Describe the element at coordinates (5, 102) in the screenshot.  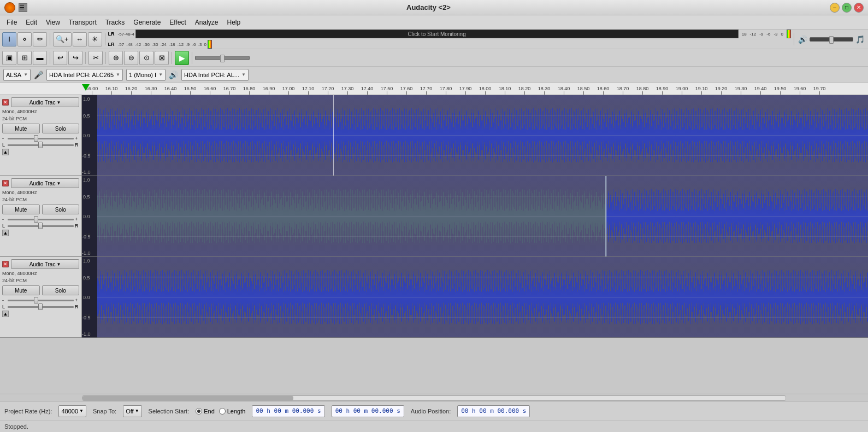
I see `track-1-close: ✕` at that location.